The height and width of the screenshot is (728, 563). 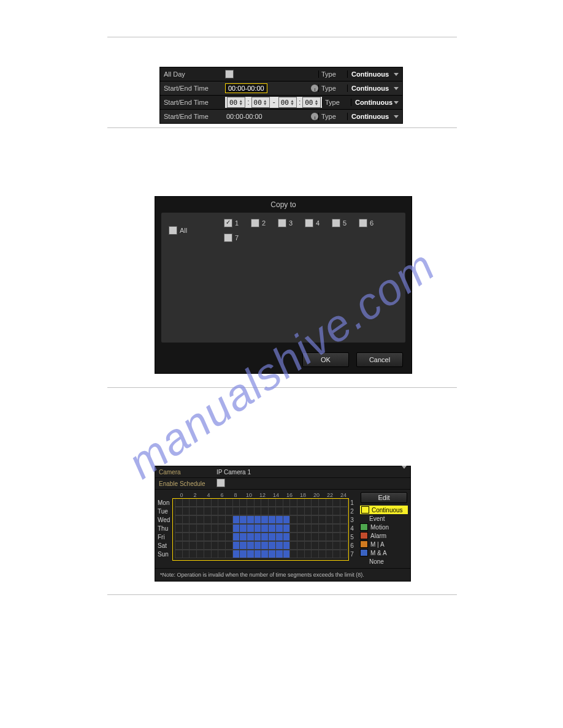 What do you see at coordinates (237, 223) in the screenshot?
I see `copy-day-item: 1` at bounding box center [237, 223].